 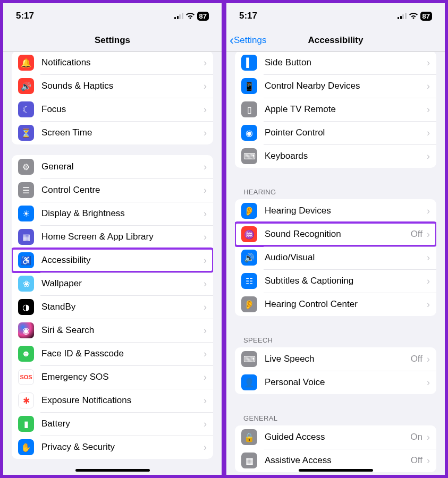 I want to click on hourglass-icon: ⏳, so click(x=26, y=133).